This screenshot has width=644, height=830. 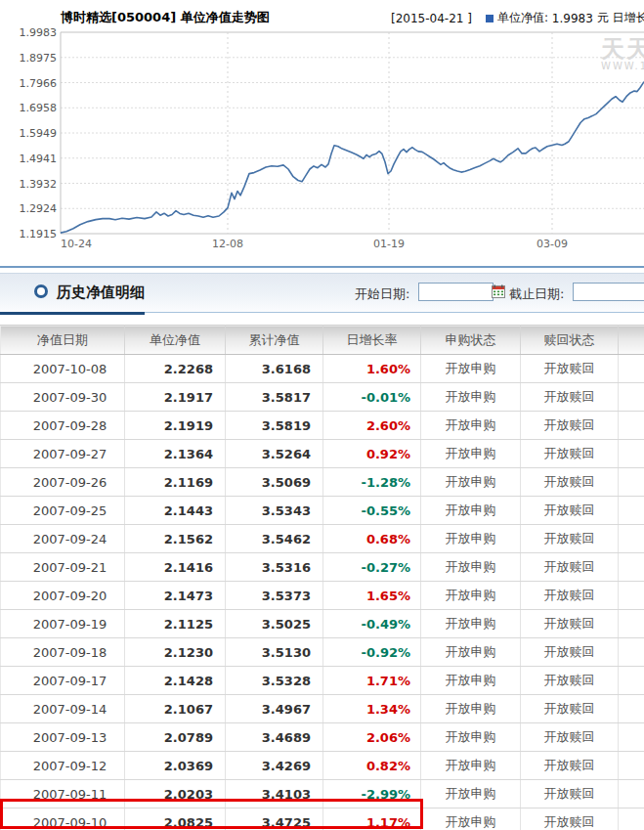 What do you see at coordinates (322, 267) in the screenshot?
I see `section-divider` at bounding box center [322, 267].